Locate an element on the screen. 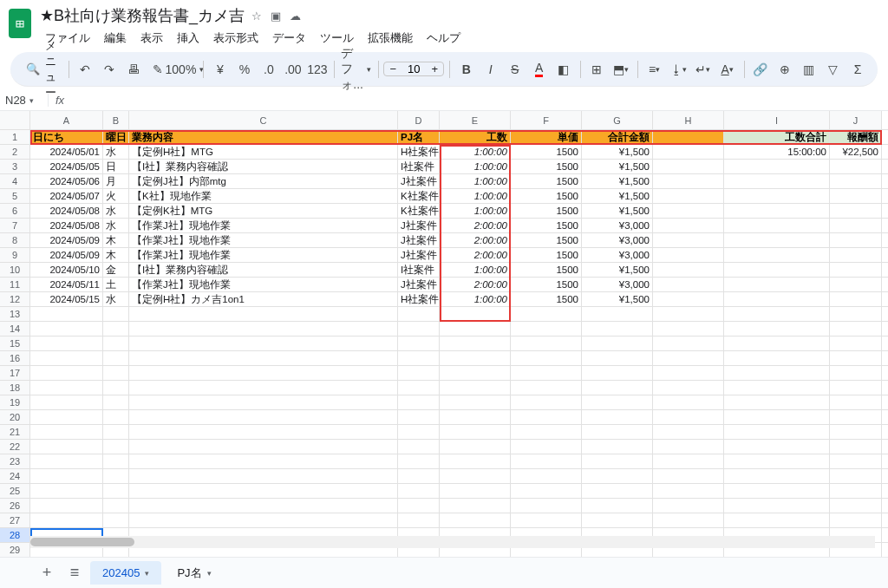 This screenshot has width=888, height=588. star-icon: ☆ is located at coordinates (257, 16).